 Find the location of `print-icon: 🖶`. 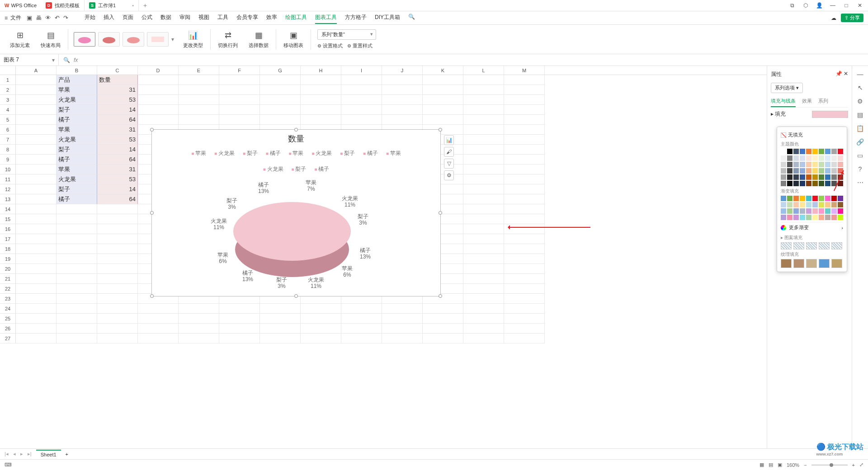

print-icon: 🖶 is located at coordinates (39, 18).